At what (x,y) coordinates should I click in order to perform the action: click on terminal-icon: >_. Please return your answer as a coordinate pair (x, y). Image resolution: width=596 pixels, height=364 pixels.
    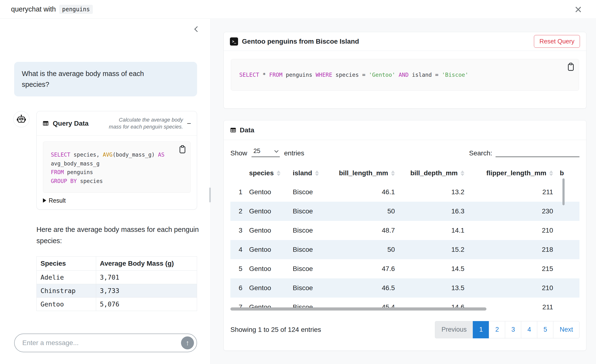
    Looking at the image, I should click on (234, 42).